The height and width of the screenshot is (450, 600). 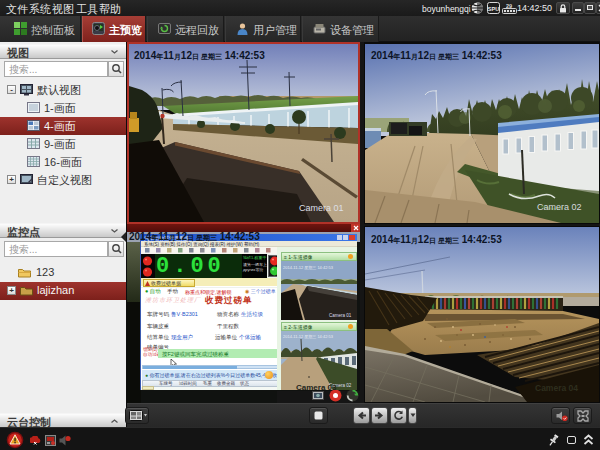 What do you see at coordinates (556, 388) in the screenshot?
I see `svg-text: Camera 04` at bounding box center [556, 388].